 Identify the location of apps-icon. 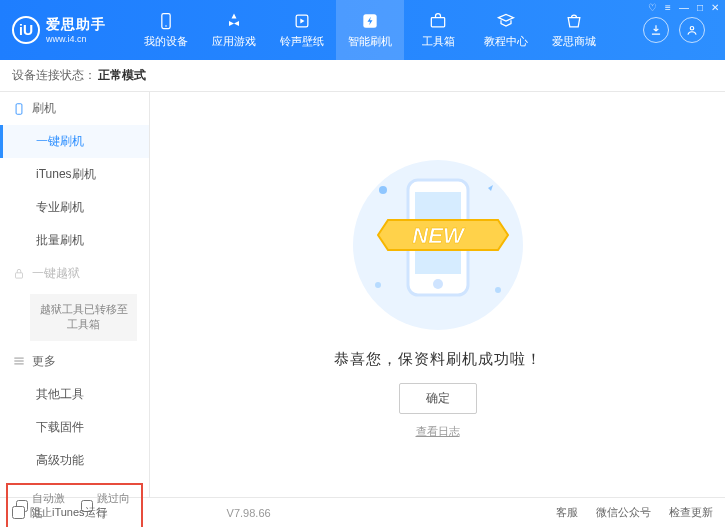
(234, 21).